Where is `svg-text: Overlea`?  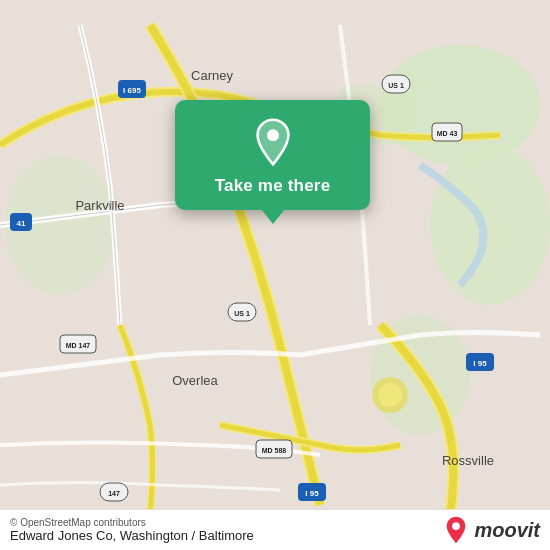
svg-text: Overlea is located at coordinates (195, 380).